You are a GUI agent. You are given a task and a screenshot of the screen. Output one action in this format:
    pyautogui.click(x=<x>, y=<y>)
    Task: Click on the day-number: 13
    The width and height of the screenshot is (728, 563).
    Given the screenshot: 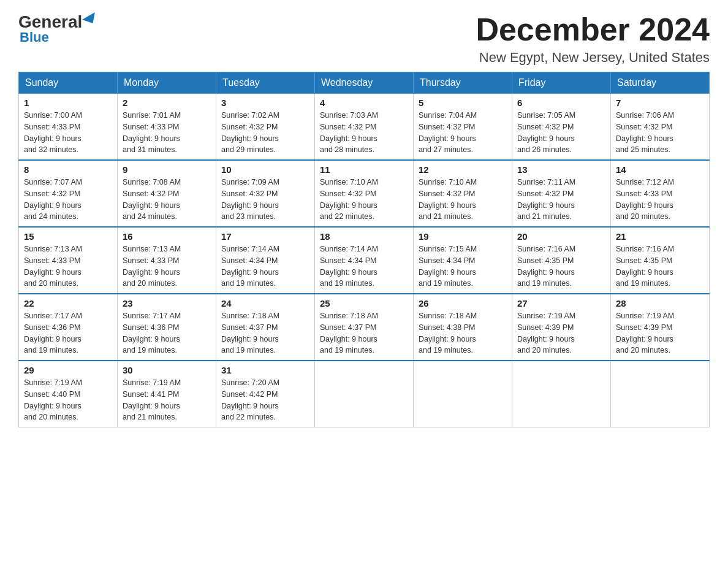 What is the action you would take?
    pyautogui.click(x=561, y=169)
    